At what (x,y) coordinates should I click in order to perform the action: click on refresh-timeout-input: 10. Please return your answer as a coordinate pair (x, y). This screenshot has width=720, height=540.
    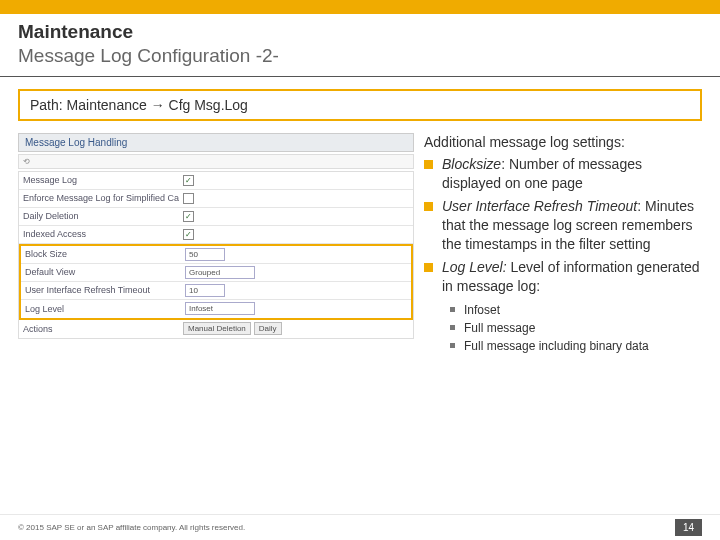
    Looking at the image, I should click on (205, 290).